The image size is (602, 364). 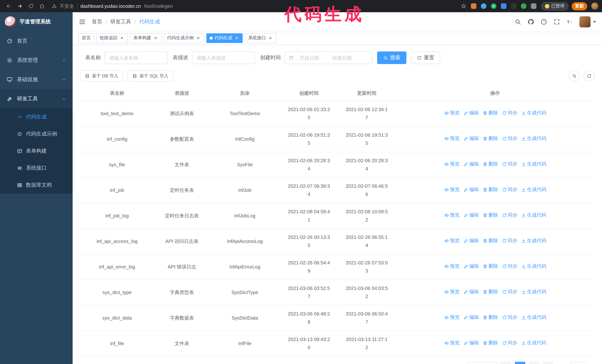 What do you see at coordinates (31, 6) in the screenshot?
I see `reload-icon` at bounding box center [31, 6].